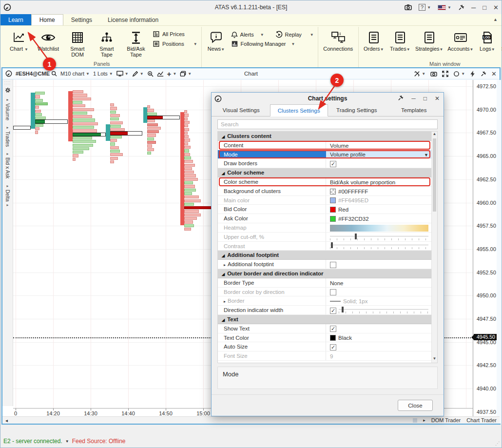  Describe the element at coordinates (325, 136) in the screenshot. I see `settings-section-header: ◢Clusters content` at that location.